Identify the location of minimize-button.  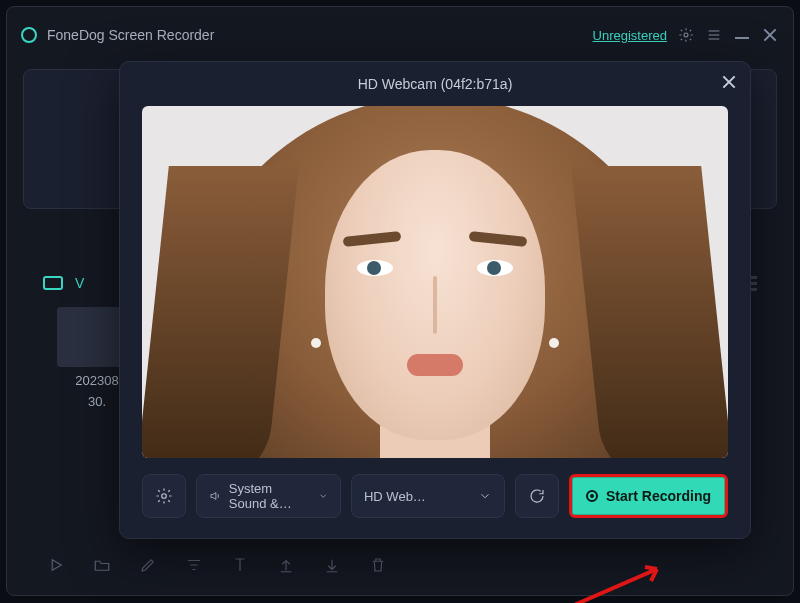
(742, 35).